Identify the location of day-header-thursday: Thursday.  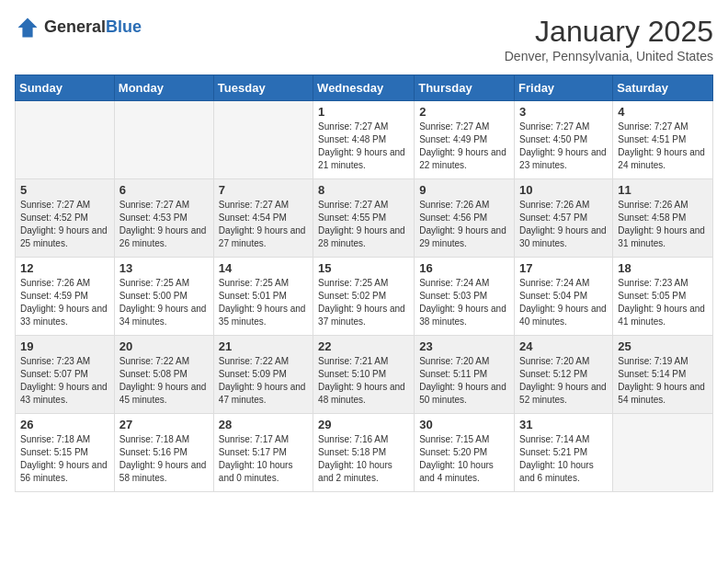
(465, 88).